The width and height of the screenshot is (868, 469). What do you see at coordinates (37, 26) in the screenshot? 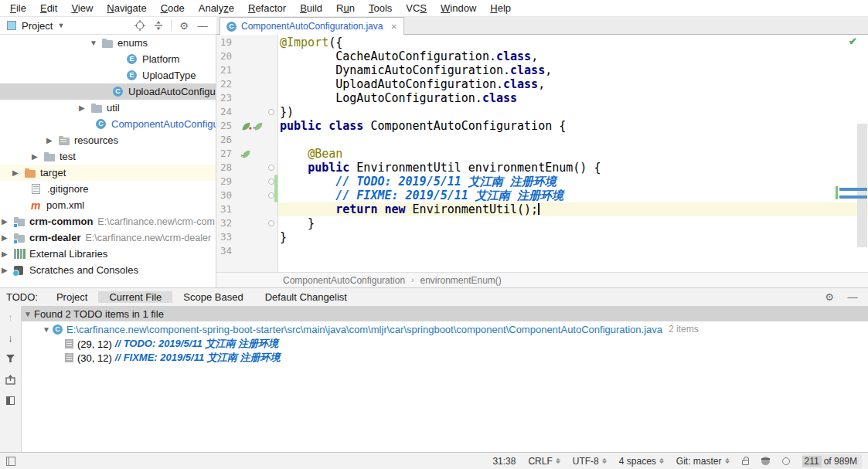
I see `project-panel-title: Project` at bounding box center [37, 26].